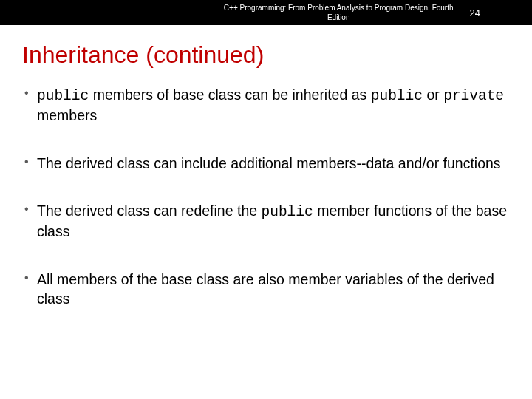  What do you see at coordinates (266, 222) in the screenshot?
I see `bullet-item: The derived class can redefine the publi…` at bounding box center [266, 222].